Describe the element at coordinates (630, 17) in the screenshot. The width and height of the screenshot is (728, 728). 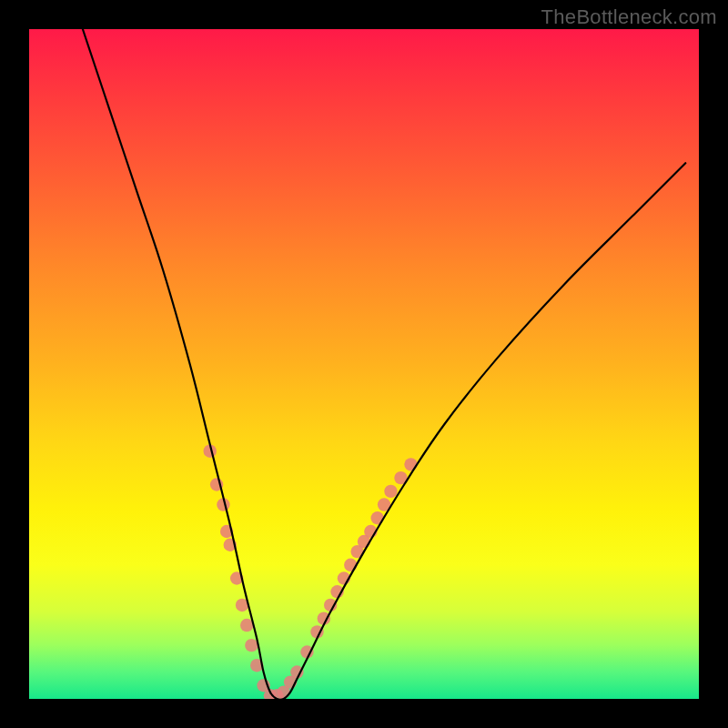
I see `watermark-text: TheBottleneck.com` at that location.